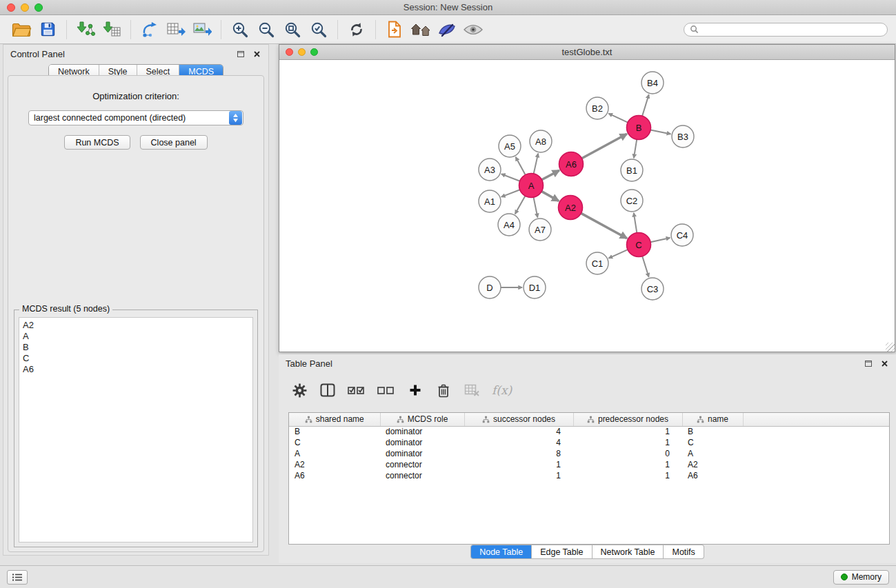 The height and width of the screenshot is (588, 896). I want to click on mcds-result-item: A6, so click(136, 369).